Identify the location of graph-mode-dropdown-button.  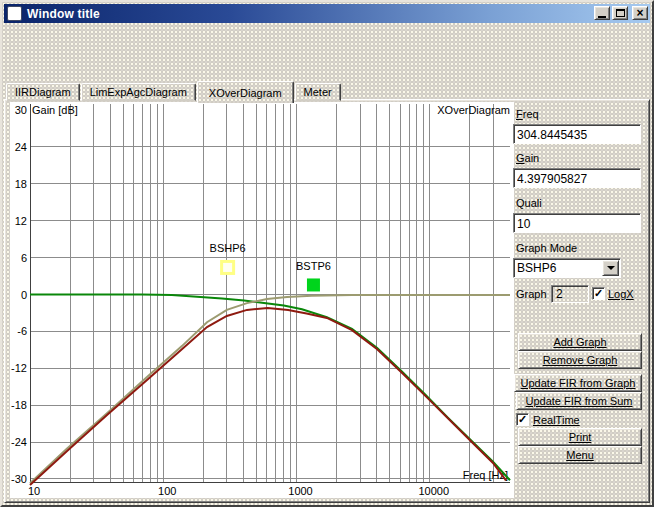
(610, 268).